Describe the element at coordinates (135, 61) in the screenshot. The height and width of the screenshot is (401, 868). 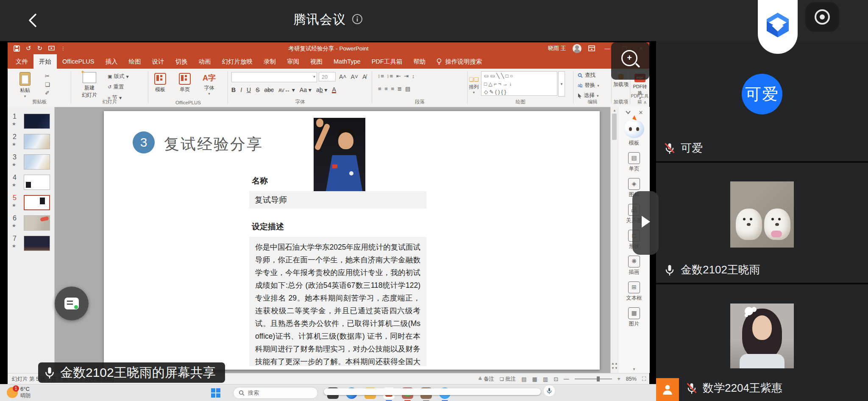
I see `ribbon-tab: 绘图` at that location.